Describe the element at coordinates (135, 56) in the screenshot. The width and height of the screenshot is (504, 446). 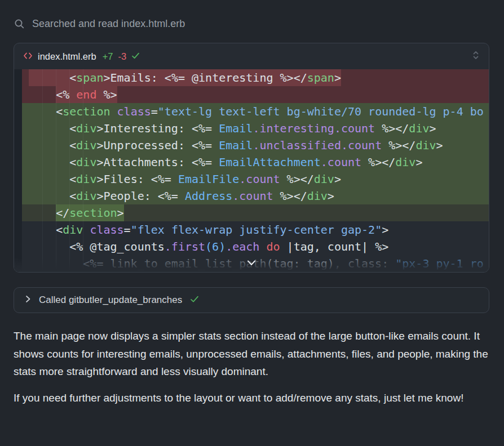
I see `diff-success-check-icon` at that location.